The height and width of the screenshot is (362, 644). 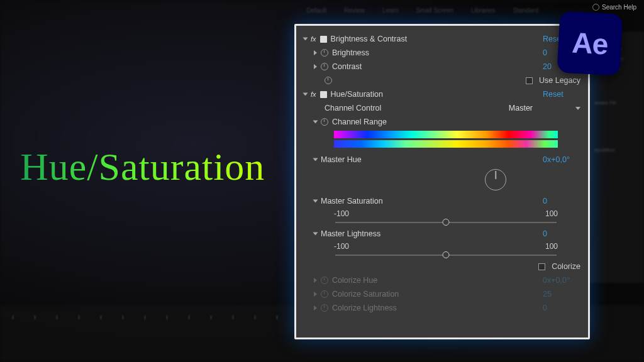 What do you see at coordinates (530, 80) in the screenshot?
I see `legacy-checkbox` at bounding box center [530, 80].